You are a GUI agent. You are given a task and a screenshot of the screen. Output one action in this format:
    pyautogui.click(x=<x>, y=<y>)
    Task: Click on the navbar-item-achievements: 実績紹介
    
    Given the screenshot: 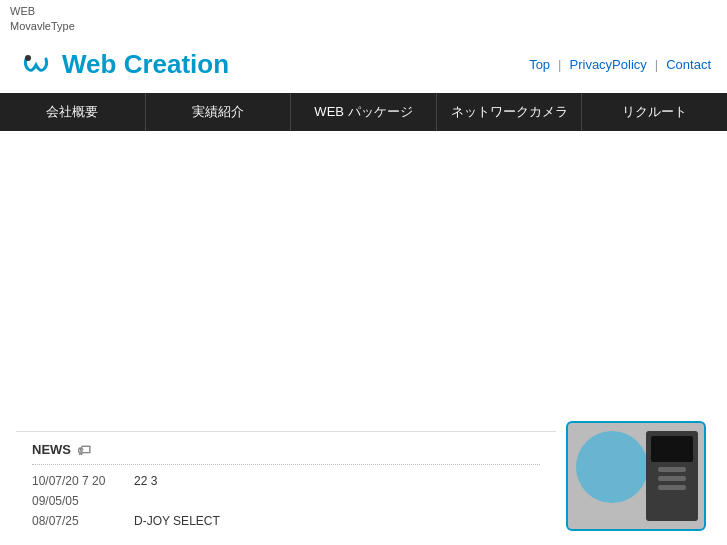 What is the action you would take?
    pyautogui.click(x=219, y=112)
    